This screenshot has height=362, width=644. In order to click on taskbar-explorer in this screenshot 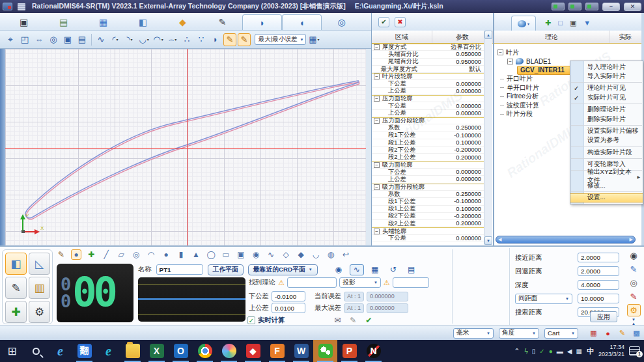, I will do `click(133, 351)`.